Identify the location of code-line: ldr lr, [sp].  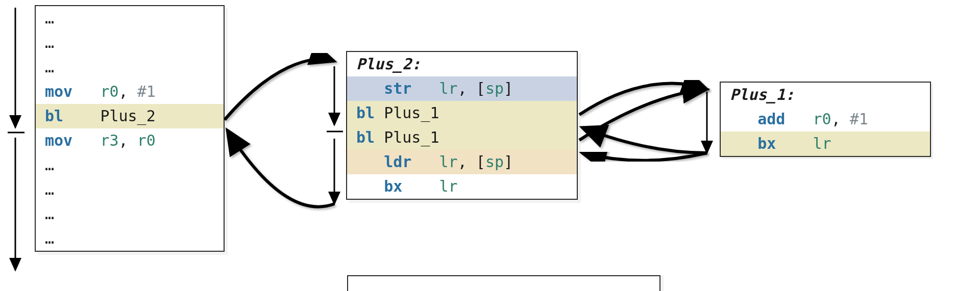
(462, 162).